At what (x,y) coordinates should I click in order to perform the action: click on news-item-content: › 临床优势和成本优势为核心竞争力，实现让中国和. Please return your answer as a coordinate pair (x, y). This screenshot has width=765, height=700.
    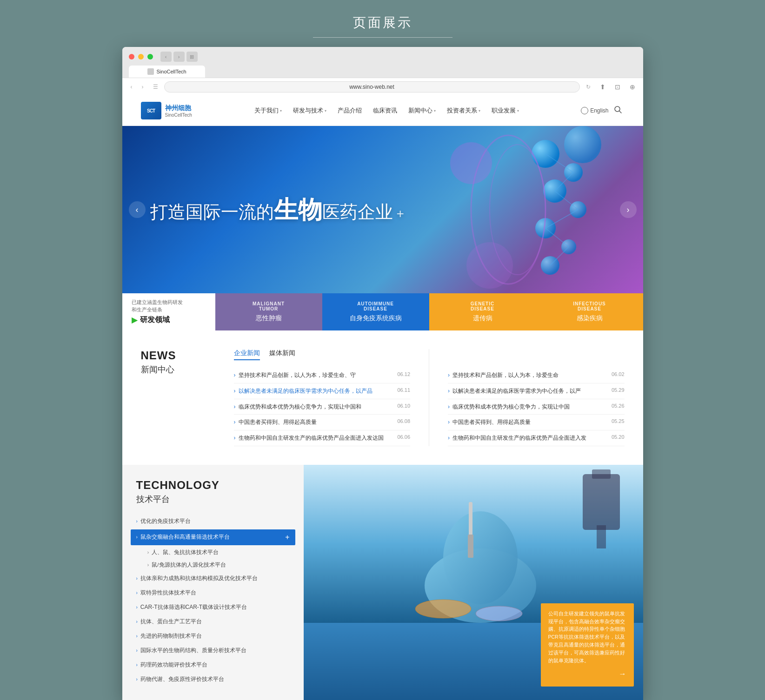
    Looking at the image, I should click on (313, 407).